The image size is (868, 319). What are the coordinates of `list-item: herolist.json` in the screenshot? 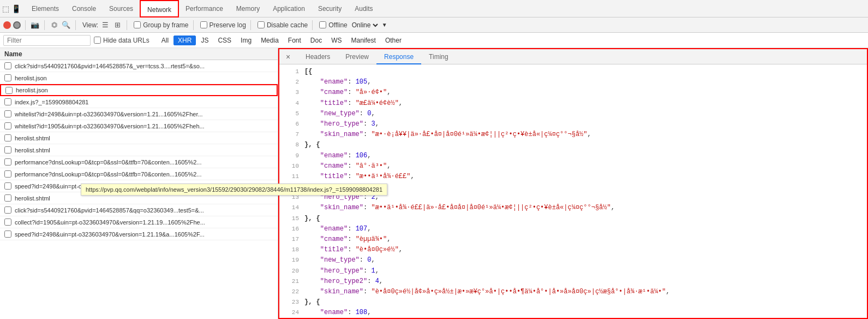 It's located at (139, 78).